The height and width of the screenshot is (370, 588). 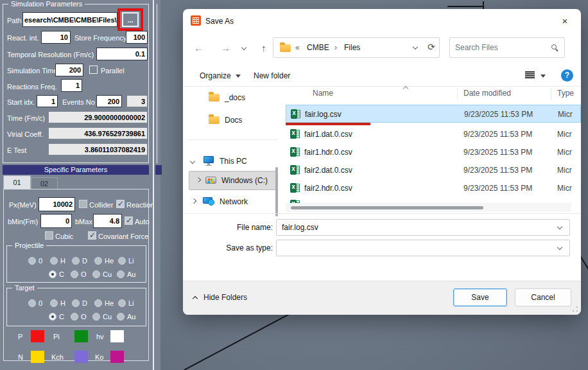 I want to click on virial-coeff-label: Virial Coeff., so click(x=25, y=134).